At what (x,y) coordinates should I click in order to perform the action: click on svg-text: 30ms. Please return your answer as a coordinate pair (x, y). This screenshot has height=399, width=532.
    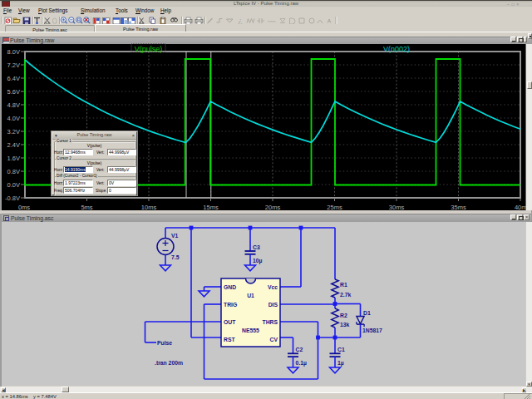
    Looking at the image, I should click on (397, 208).